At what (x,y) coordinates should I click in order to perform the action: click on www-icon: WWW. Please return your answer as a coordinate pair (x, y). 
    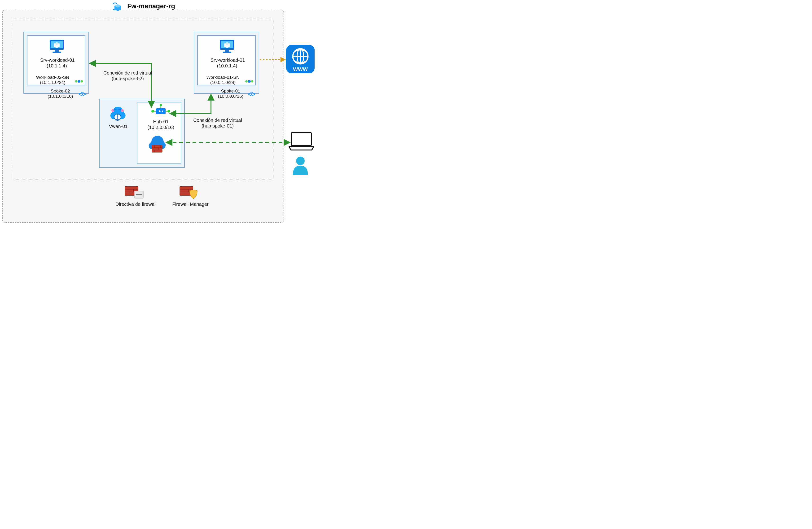
    Looking at the image, I should click on (300, 59).